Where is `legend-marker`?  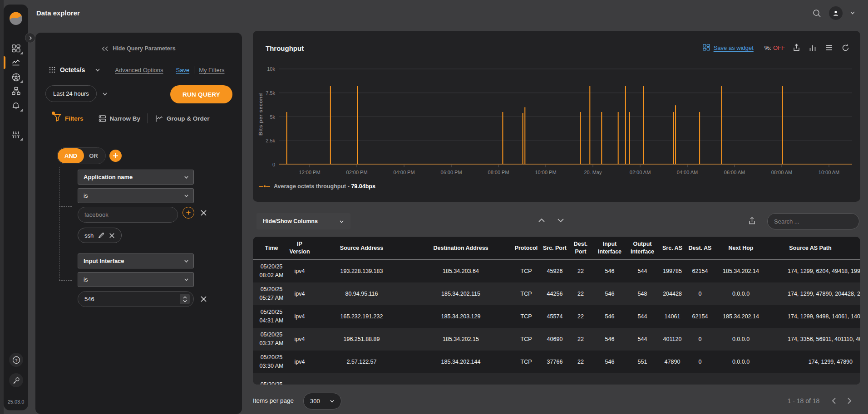 legend-marker is located at coordinates (265, 186).